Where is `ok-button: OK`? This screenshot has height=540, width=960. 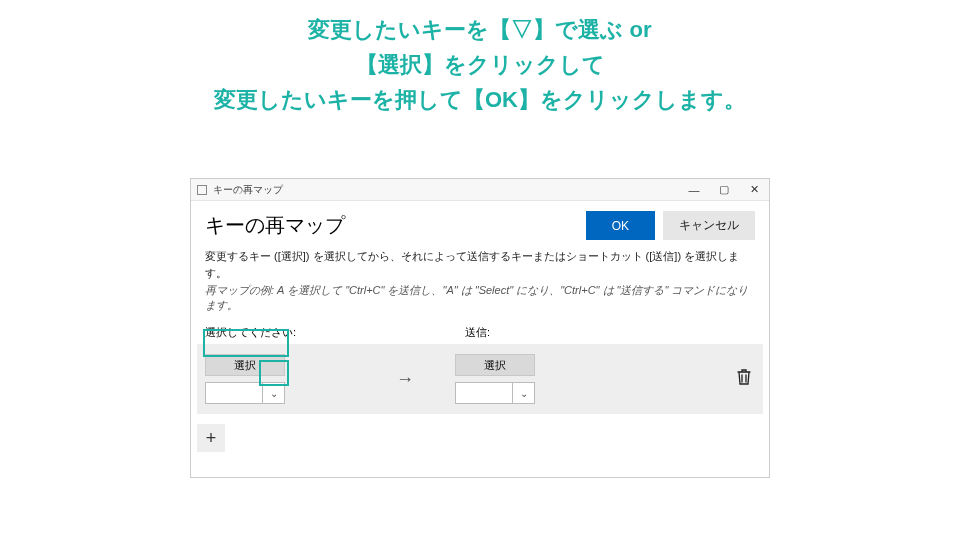
ok-button: OK is located at coordinates (620, 226).